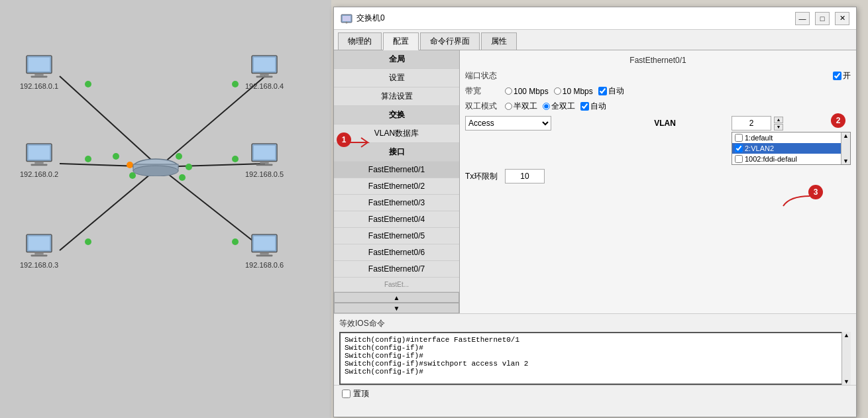 This screenshot has height=418, width=868. Describe the element at coordinates (396, 203) in the screenshot. I see `sidebar-item-fe03: FastEthernet0/3` at that location.